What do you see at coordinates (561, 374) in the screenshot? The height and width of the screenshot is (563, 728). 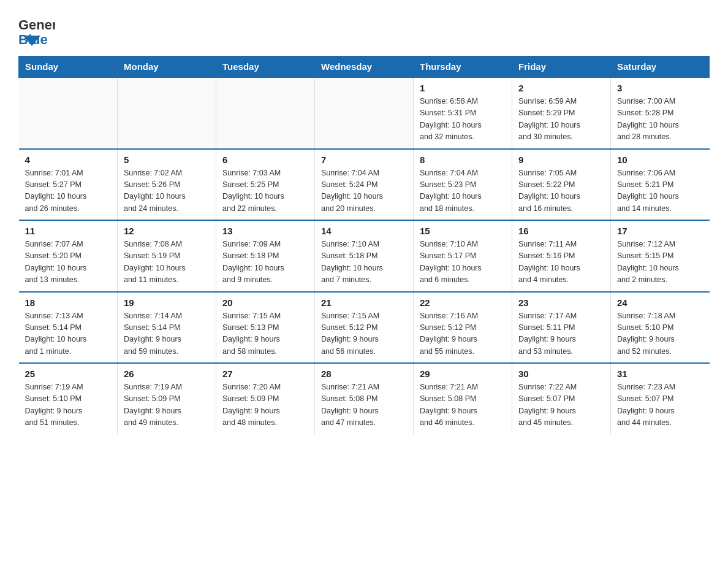 I see `day-number: 30` at bounding box center [561, 374].